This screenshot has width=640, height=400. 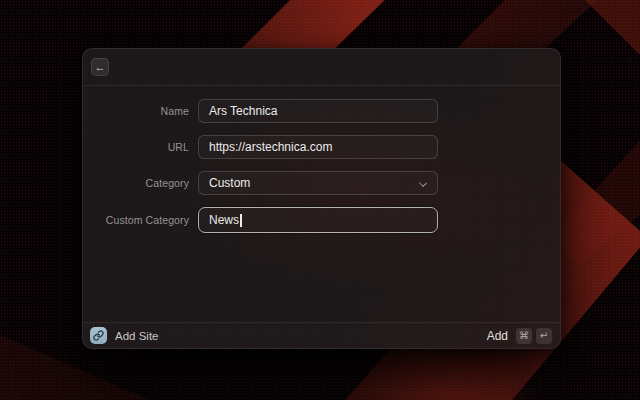 I want to click on dialog-header: ←, so click(x=322, y=68).